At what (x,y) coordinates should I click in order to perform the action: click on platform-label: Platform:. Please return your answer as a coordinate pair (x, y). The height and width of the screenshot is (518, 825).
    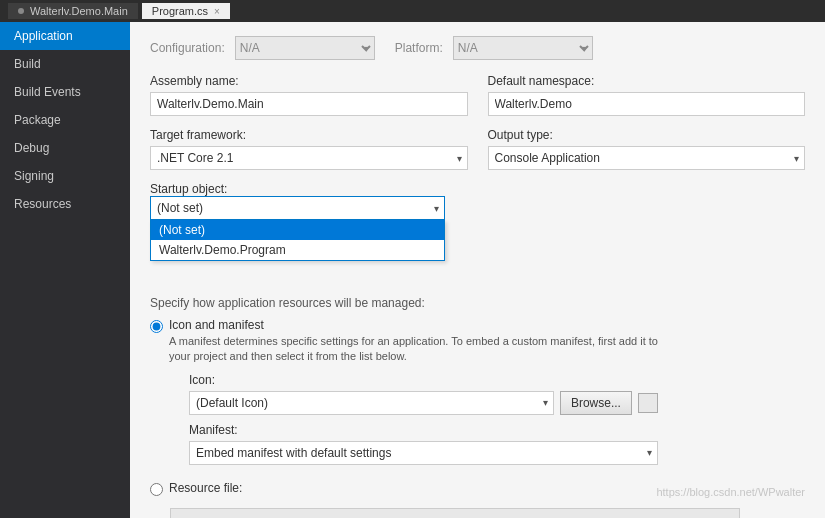
    Looking at the image, I should click on (419, 48).